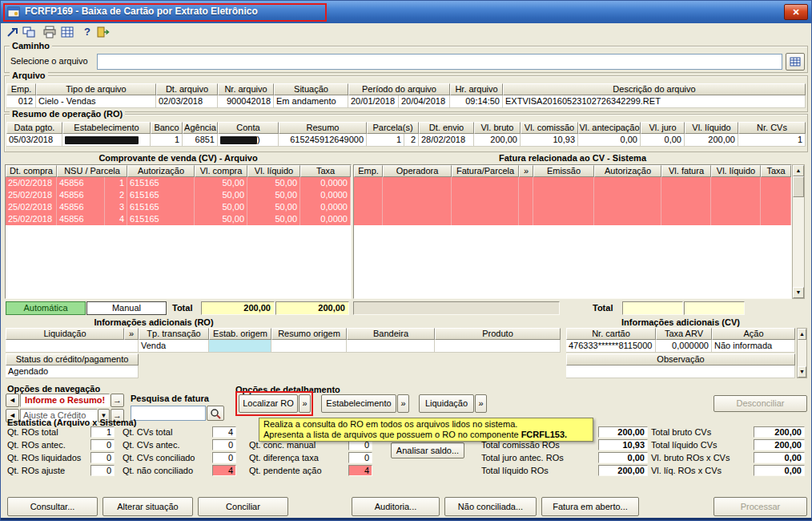  Describe the element at coordinates (609, 140) in the screenshot. I see `cell-vl-antecipacao: 0,00` at that location.